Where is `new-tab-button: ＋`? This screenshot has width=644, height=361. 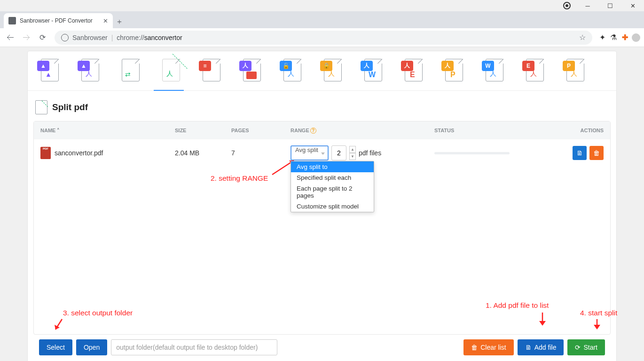 new-tab-button: ＋ is located at coordinates (119, 22).